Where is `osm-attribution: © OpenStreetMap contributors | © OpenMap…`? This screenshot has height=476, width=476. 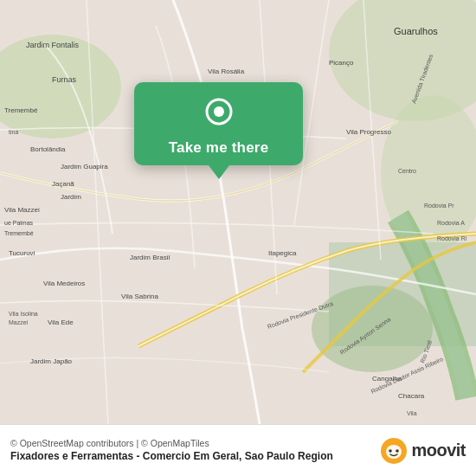
osm-attribution: © OpenStreetMap contributors | © OpenMap… is located at coordinates (110, 443).